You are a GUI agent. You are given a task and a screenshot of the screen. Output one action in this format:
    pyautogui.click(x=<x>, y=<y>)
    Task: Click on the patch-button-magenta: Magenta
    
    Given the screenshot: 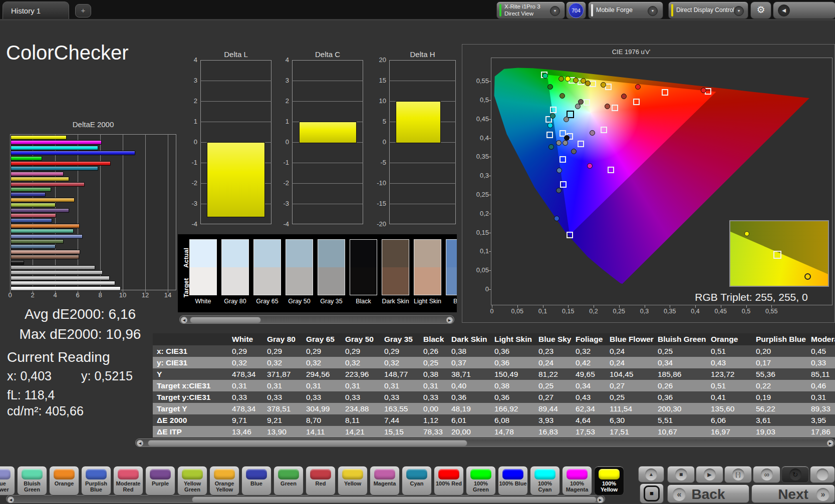 What is the action you would take?
    pyautogui.click(x=385, y=480)
    